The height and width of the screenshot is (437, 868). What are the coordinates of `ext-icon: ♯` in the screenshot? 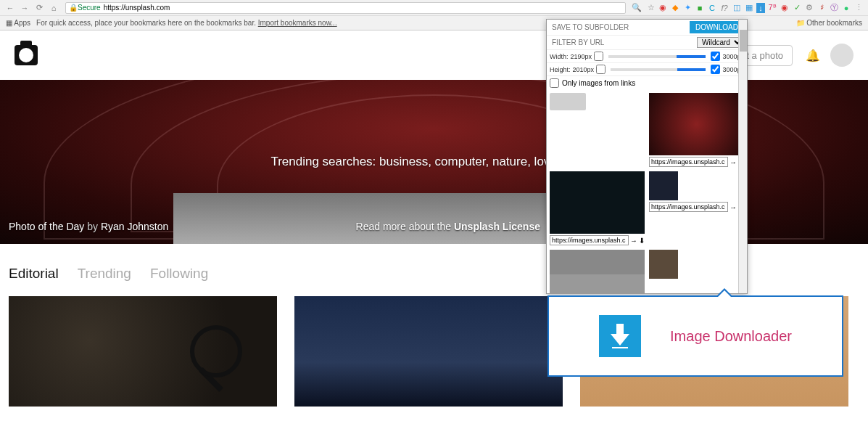 It's located at (822, 8).